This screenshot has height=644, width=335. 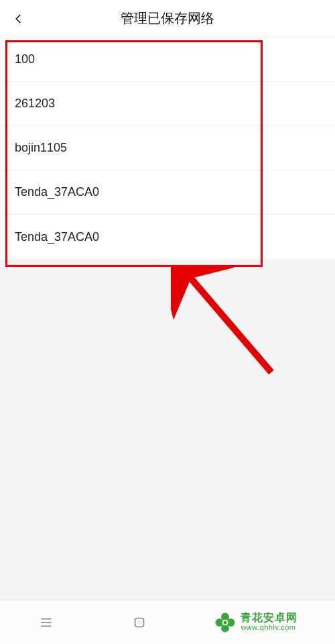 What do you see at coordinates (168, 60) in the screenshot?
I see `network-row: 100` at bounding box center [168, 60].